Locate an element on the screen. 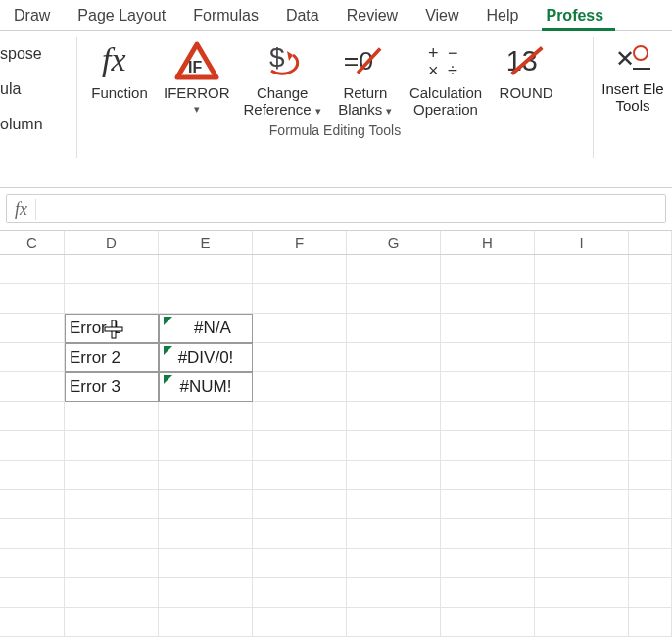 The height and width of the screenshot is (641, 672). round-button: 13 ROUND is located at coordinates (526, 78).